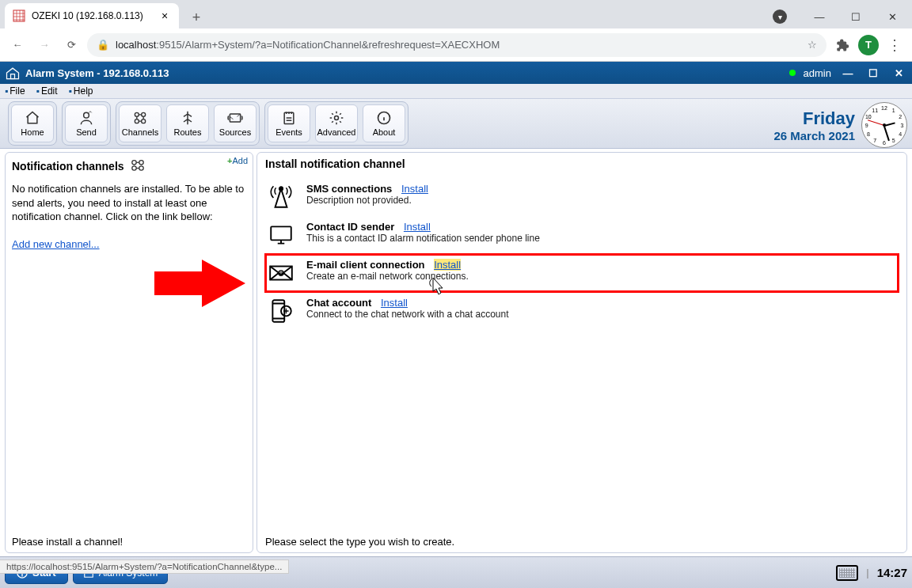 The width and height of the screenshot is (912, 588). I want to click on channel-row-chat: Chat account Install Connect to the chat…, so click(582, 311).